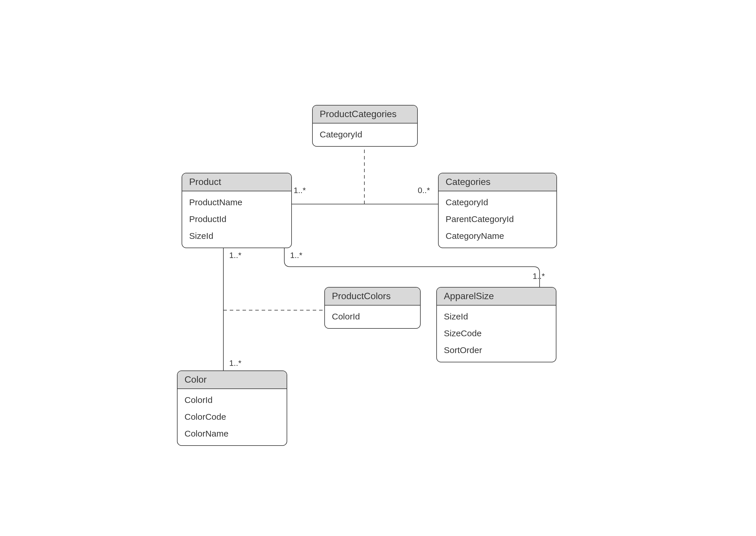  Describe the element at coordinates (365, 126) in the screenshot. I see `entity-productcategories: ProductCategories CategoryId` at that location.